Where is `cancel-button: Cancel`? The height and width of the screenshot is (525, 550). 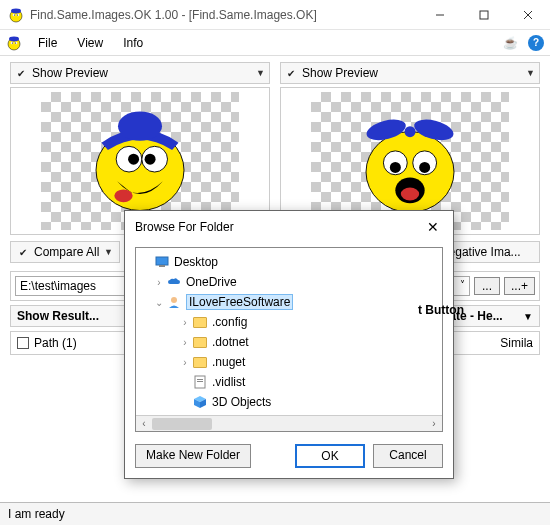 cancel-button: Cancel is located at coordinates (408, 456).